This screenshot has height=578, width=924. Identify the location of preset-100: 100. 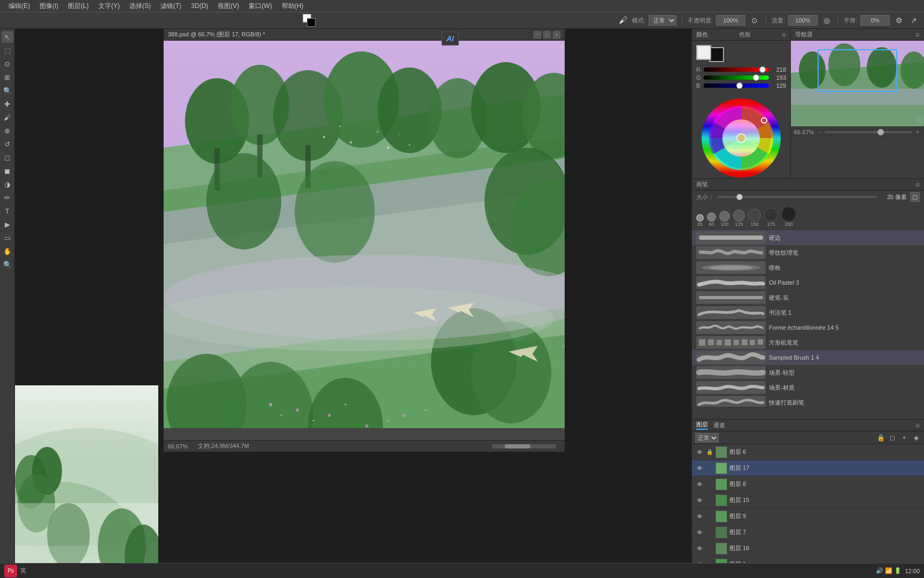
(725, 219).